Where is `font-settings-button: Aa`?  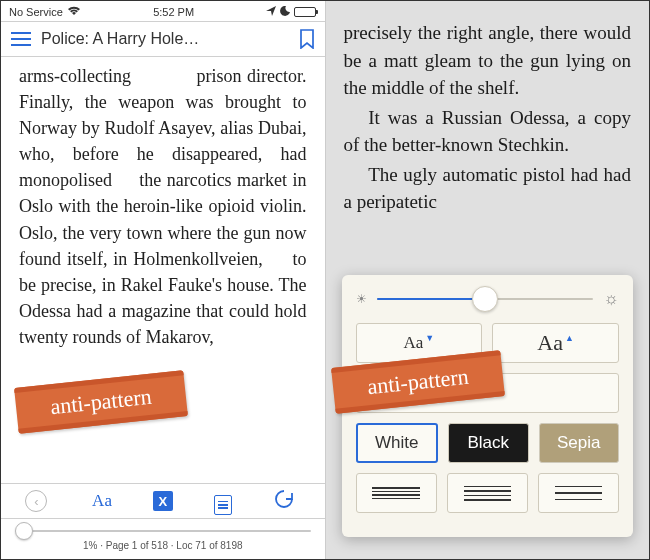 font-settings-button: Aa is located at coordinates (102, 501).